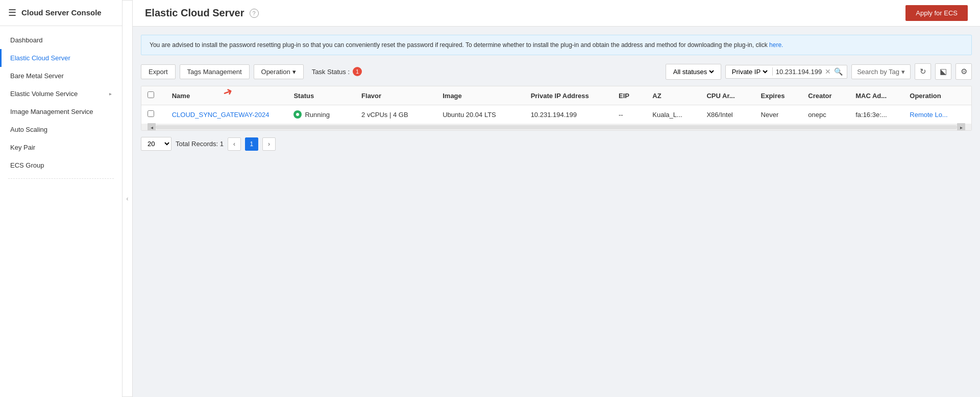 Image resolution: width=980 pixels, height=397 pixels. I want to click on scroll-track, so click(556, 127).